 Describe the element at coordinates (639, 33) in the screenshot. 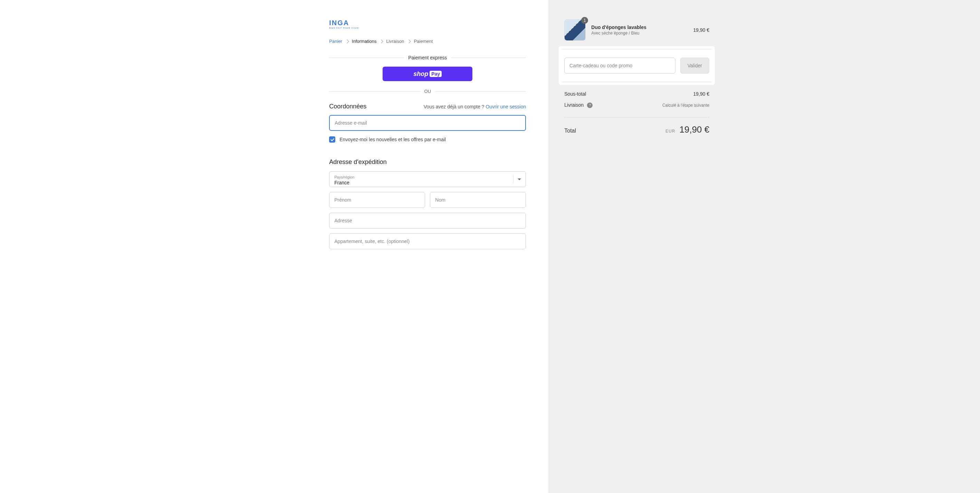

I see `cart-item-variant: Avec sèche éponge / Bleu` at that location.